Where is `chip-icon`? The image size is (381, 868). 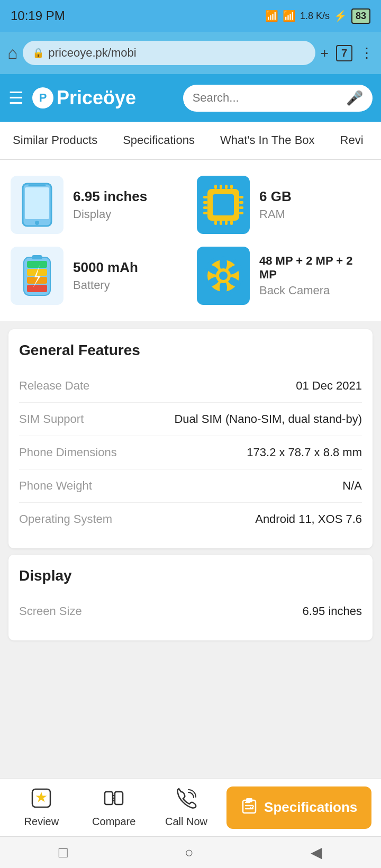 chip-icon is located at coordinates (223, 205).